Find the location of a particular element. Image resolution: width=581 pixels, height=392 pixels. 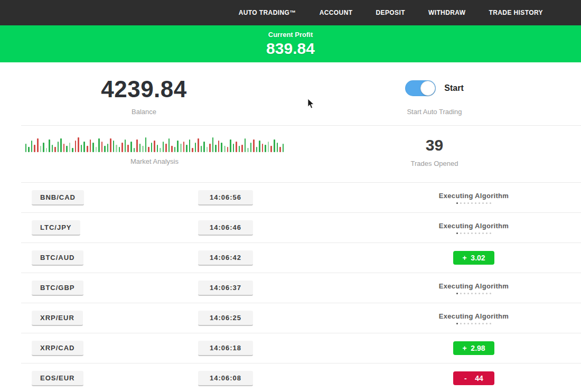

nav-item-deposit: DEPOSIT is located at coordinates (390, 13).